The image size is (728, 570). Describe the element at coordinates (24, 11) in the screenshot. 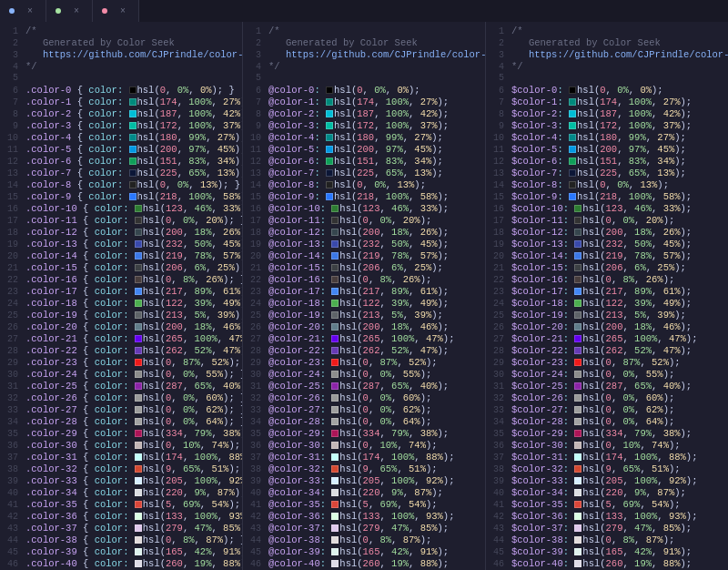

I see `tab-css: ×` at that location.